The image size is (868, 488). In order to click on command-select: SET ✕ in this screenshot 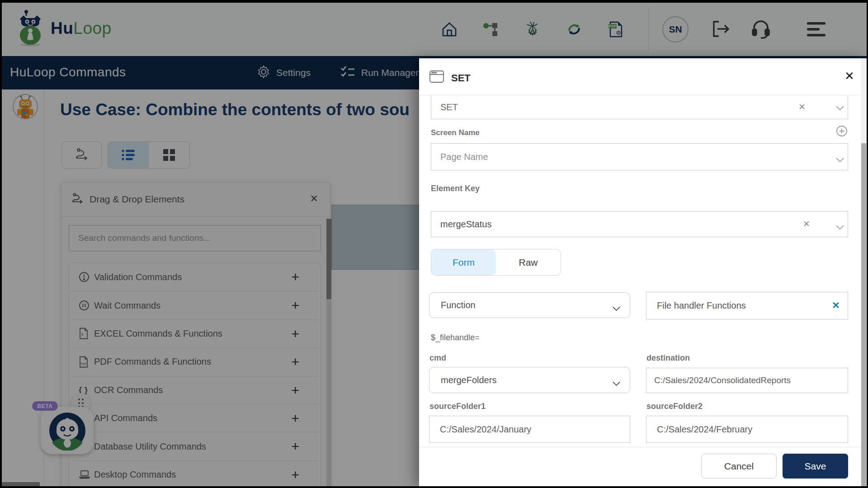, I will do `click(639, 108)`.